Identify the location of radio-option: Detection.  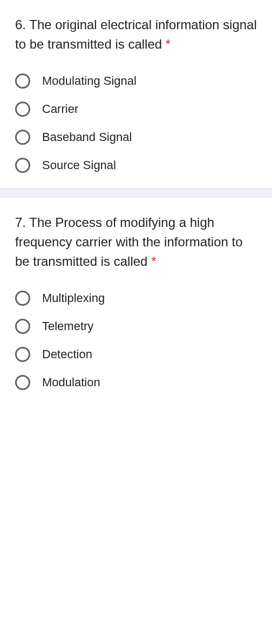
(136, 354).